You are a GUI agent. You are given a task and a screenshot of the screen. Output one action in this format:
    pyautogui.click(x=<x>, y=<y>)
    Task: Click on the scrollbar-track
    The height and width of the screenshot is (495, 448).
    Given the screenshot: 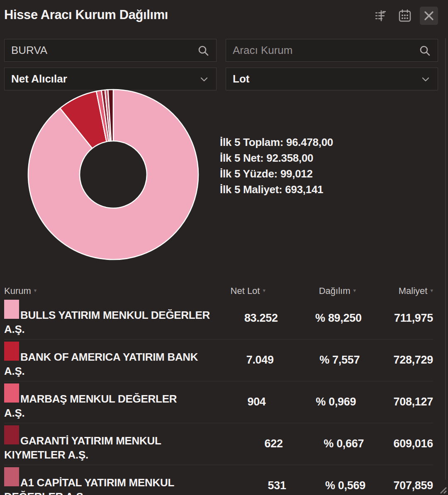 What is the action you would take?
    pyautogui.click(x=446, y=259)
    